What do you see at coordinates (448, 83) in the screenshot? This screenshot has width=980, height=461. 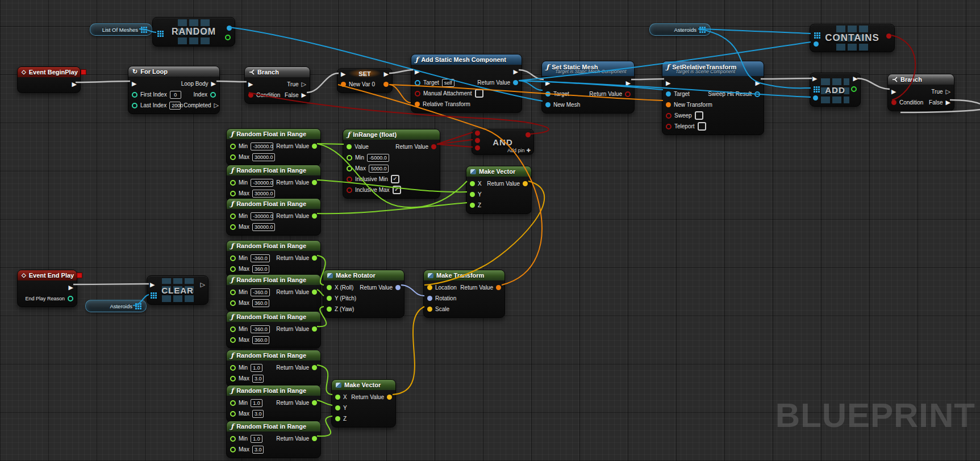 I see `target-self-input: self` at bounding box center [448, 83].